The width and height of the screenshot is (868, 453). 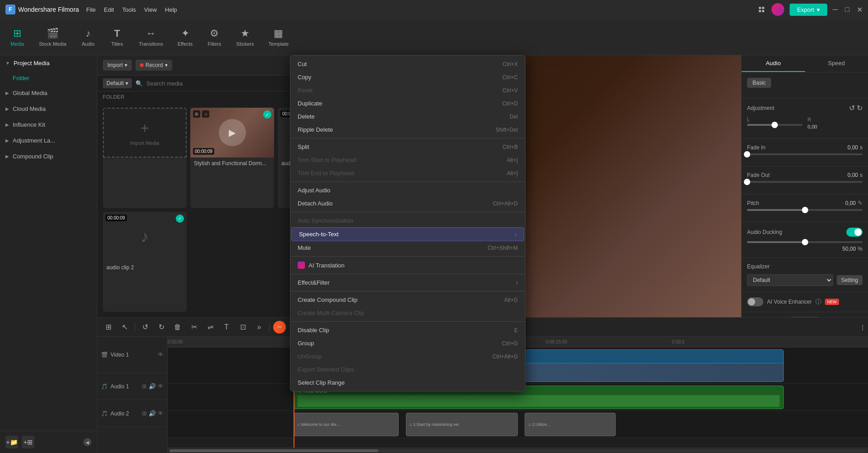 I want to click on tab-speed: Speed, so click(x=837, y=63).